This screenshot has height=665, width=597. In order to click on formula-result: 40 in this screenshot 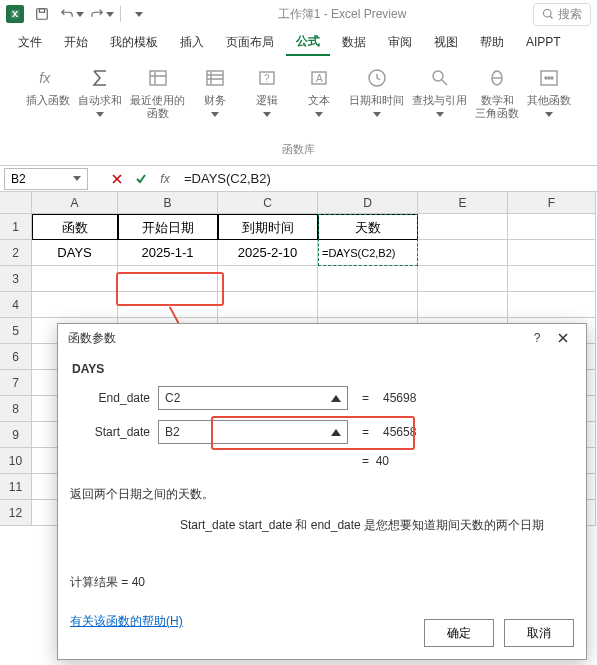, I will do `click(382, 461)`.